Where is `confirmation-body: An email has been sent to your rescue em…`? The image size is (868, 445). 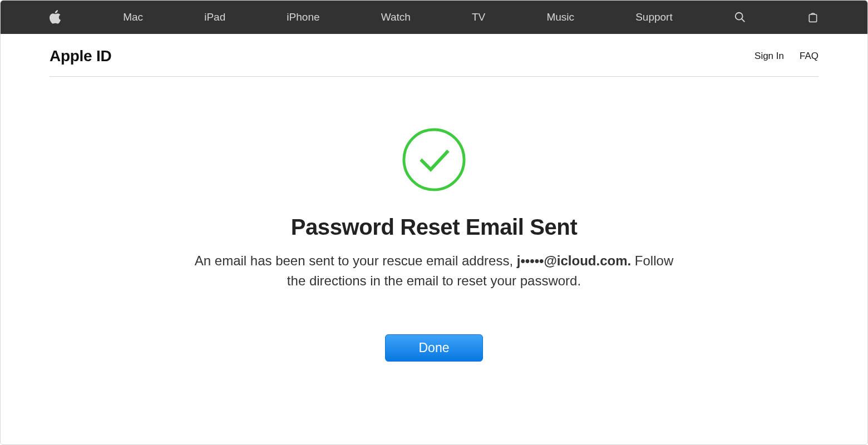
confirmation-body: An email has been sent to your rescue em… is located at coordinates (434, 271).